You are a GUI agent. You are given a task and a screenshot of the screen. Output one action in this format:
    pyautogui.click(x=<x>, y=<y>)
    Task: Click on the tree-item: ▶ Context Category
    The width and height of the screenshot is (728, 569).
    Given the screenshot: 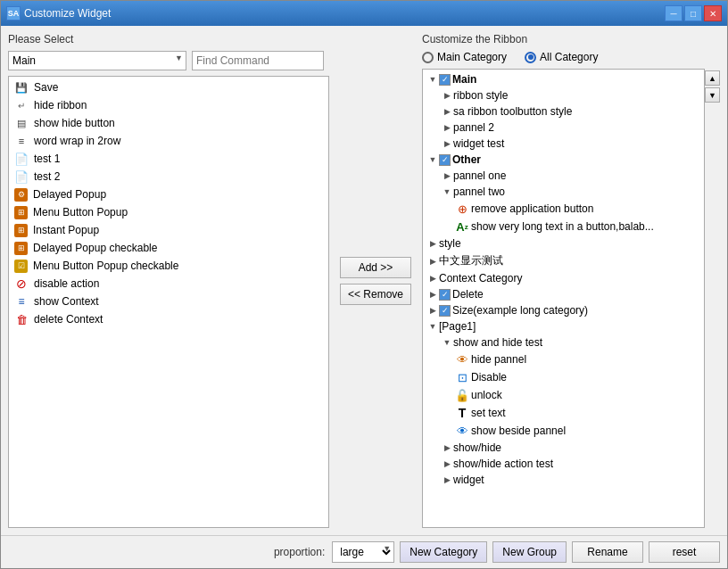 What is the action you would take?
    pyautogui.click(x=564, y=278)
    